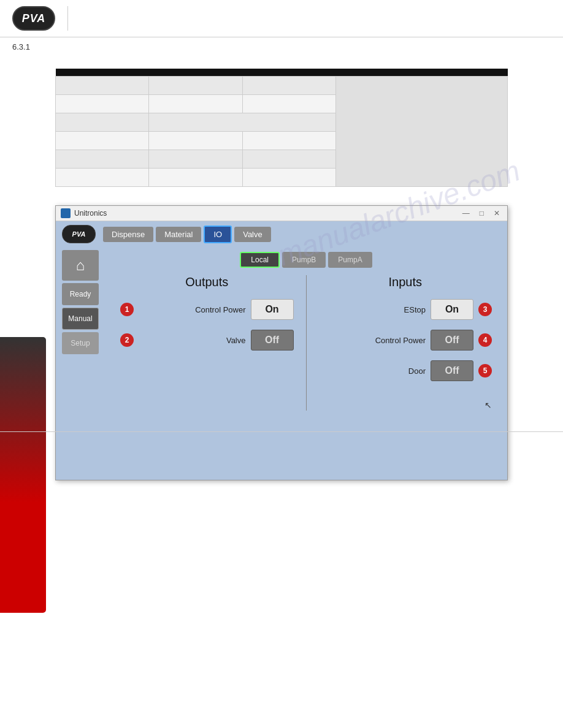 The height and width of the screenshot is (728, 563). I want to click on output-row-valve: 2 Valve Off, so click(207, 340).